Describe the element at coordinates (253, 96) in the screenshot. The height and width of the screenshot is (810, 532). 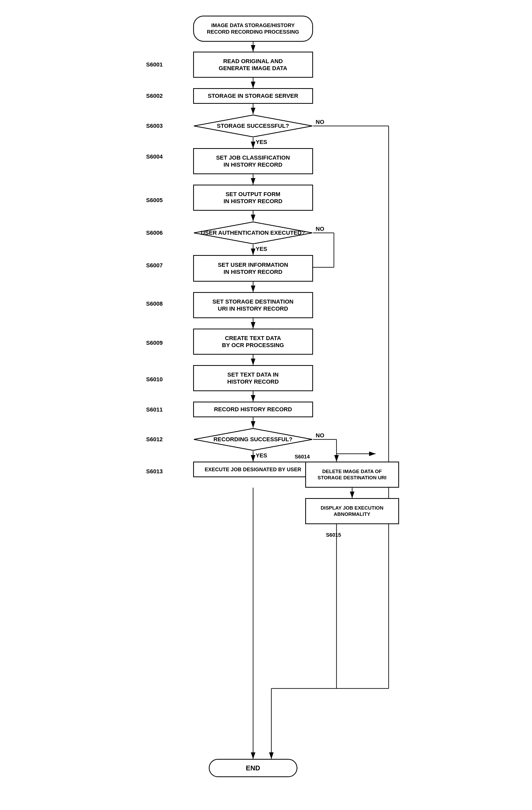
I see `node-s6002: STORAGE IN STORAGE SERVER` at that location.